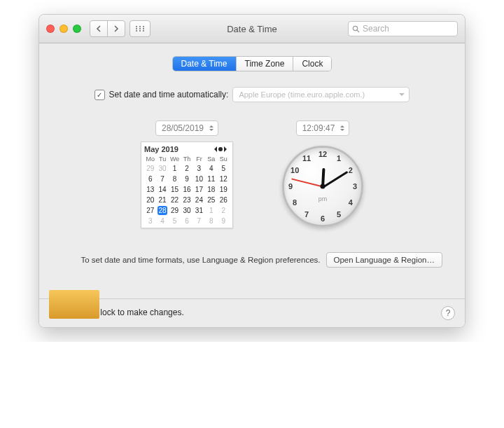 This screenshot has width=504, height=428. I want to click on nav-buttons, so click(120, 29).